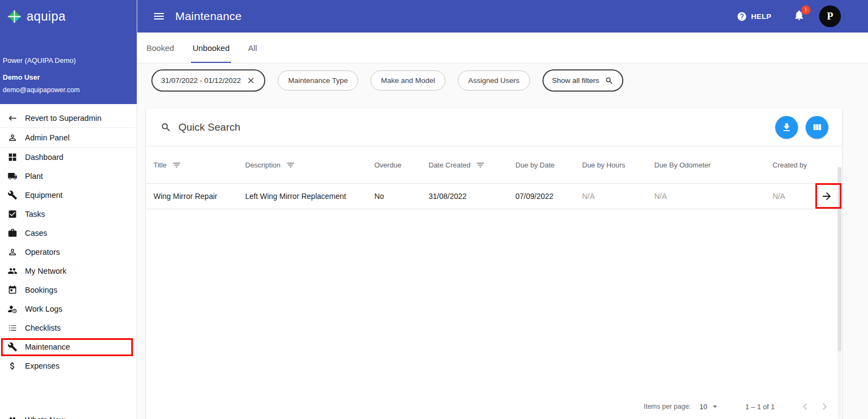  Describe the element at coordinates (35, 214) in the screenshot. I see `sidebar-item-label: Tasks` at that location.